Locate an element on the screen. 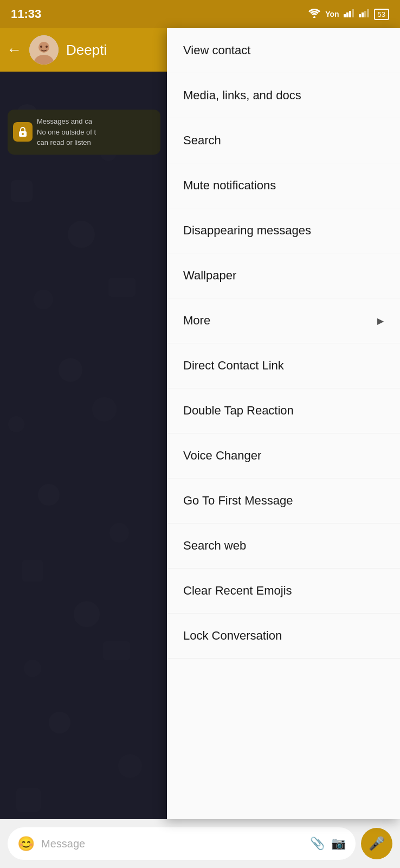  menu-item-label-clear-recent-emojis: Clear Recent Emojis is located at coordinates (237, 591).